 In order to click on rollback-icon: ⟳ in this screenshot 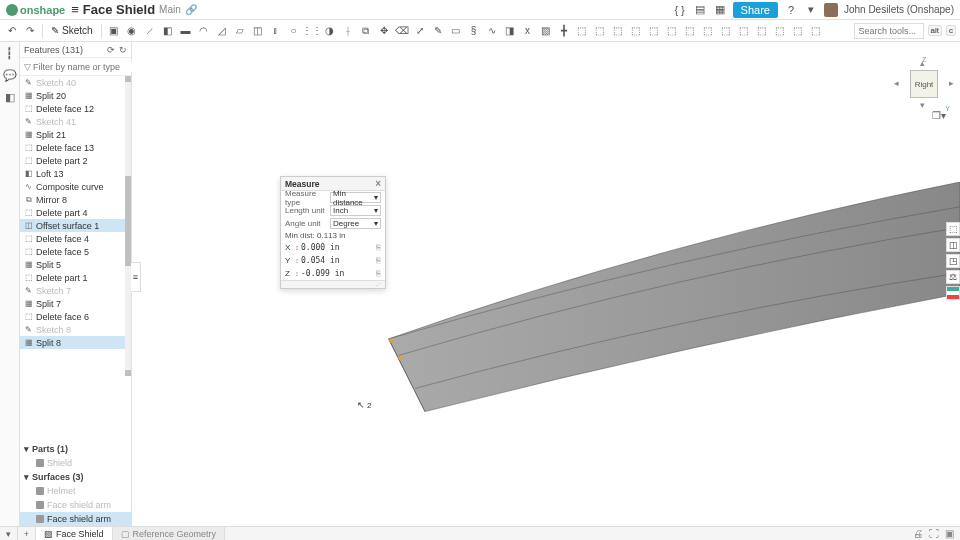, I will do `click(111, 50)`.